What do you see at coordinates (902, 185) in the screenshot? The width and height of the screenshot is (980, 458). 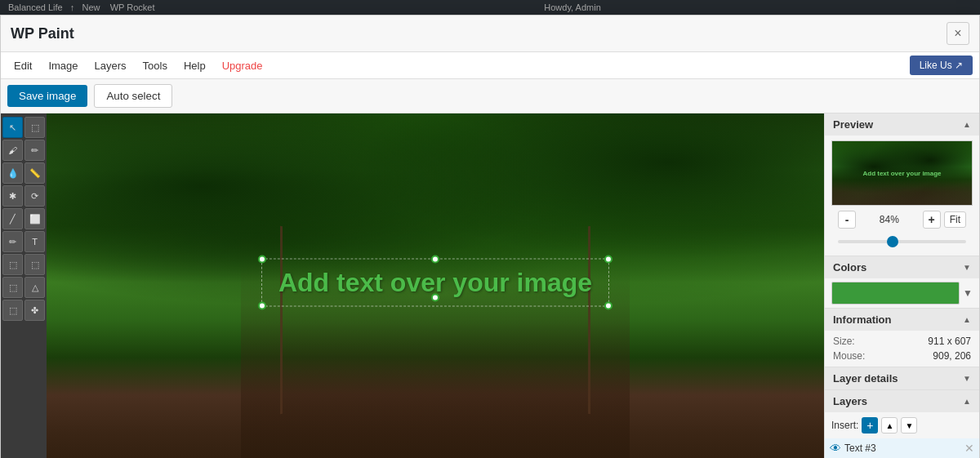 I see `preview-section: Preview ▲ Add text over your image -` at bounding box center [902, 185].